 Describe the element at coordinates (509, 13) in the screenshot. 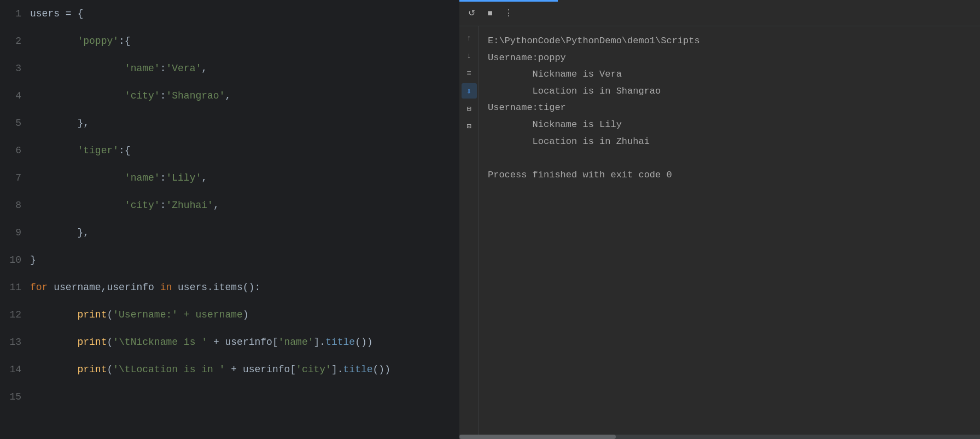

I see `more-button: ⋮` at that location.